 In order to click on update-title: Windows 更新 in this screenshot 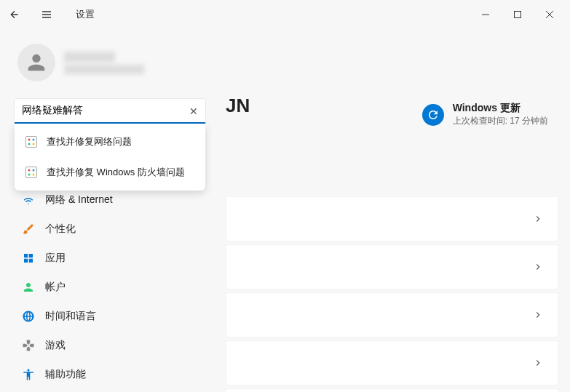, I will do `click(501, 108)`.